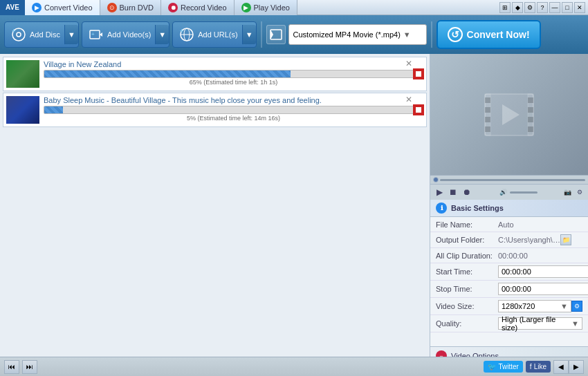 Image resolution: width=588 pixels, height=376 pixels. Describe the element at coordinates (453, 192) in the screenshot. I see `preview-stop-button: ⏹` at that location.